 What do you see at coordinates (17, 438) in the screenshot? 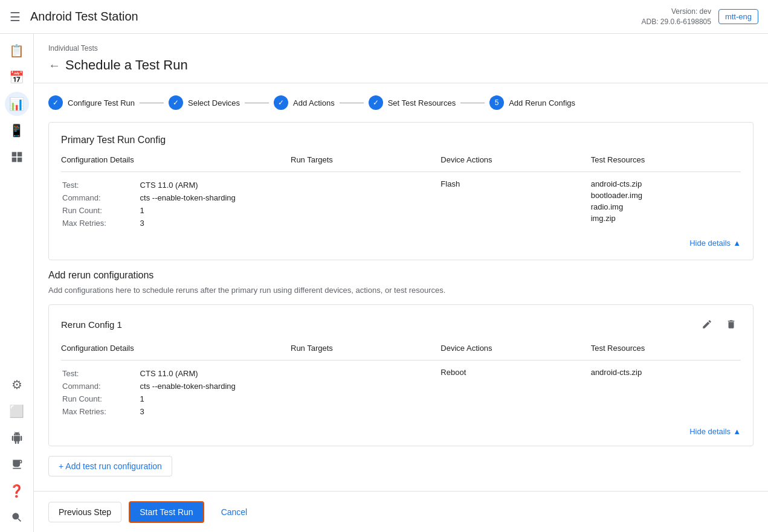
I see `sidebar-item-android` at bounding box center [17, 438].